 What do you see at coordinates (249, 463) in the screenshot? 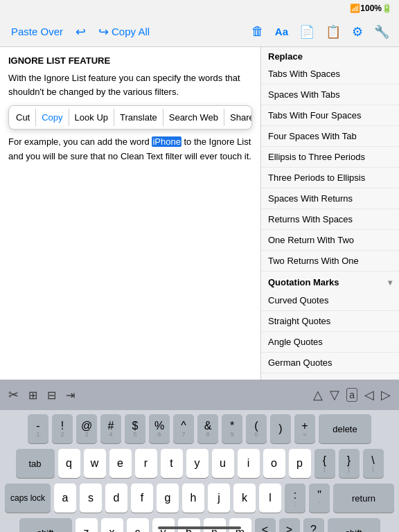
I see `key-i: i` at bounding box center [249, 463].